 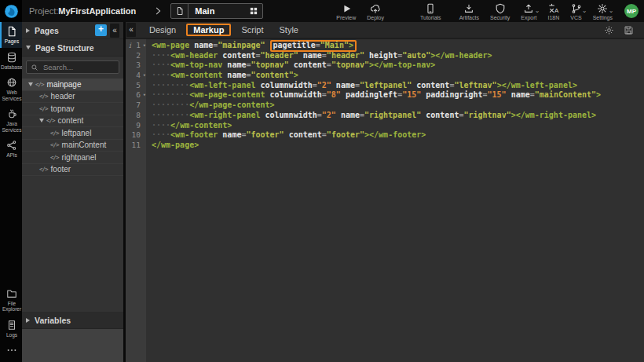 I want to click on logs-icon, so click(x=12, y=325).